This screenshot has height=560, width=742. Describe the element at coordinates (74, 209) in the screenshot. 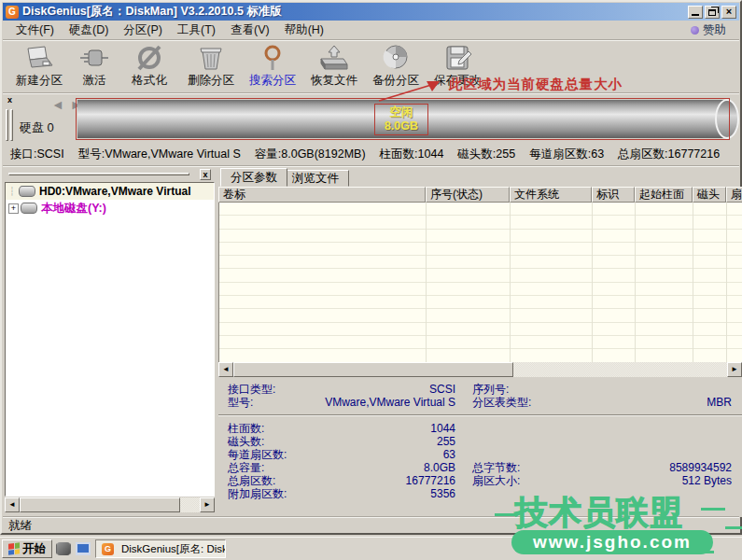

I see `tree-item-label: 本地磁盘(Y:)` at that location.